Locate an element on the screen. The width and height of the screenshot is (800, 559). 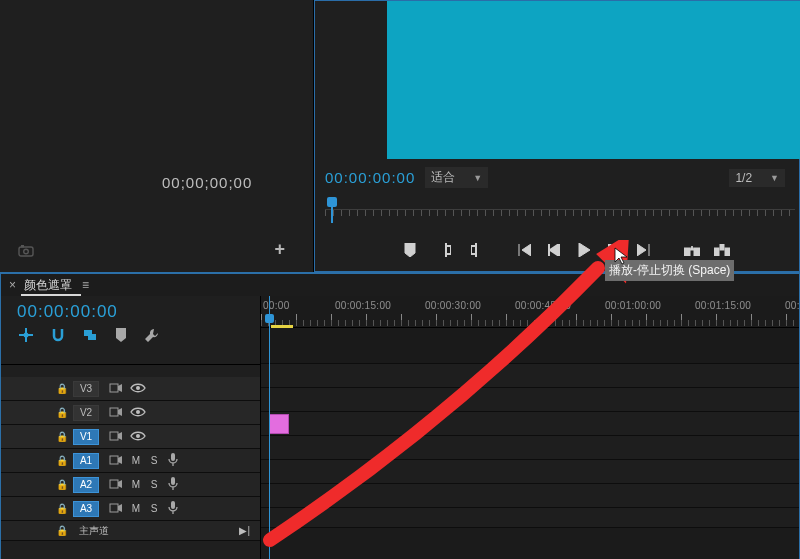
snap-icon is located at coordinates (26, 335).